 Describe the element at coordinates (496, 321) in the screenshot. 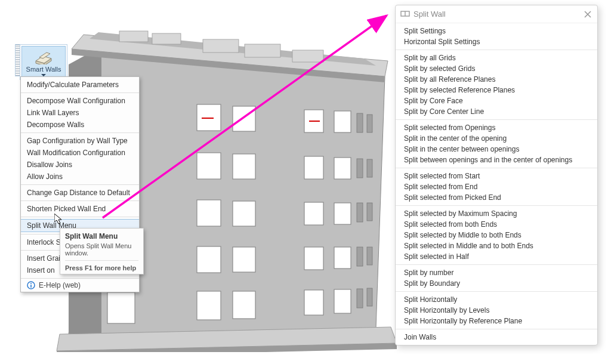

I see `split-item-split-horizontally-by-reference-plane: Split Horizontally by Reference Plane` at that location.